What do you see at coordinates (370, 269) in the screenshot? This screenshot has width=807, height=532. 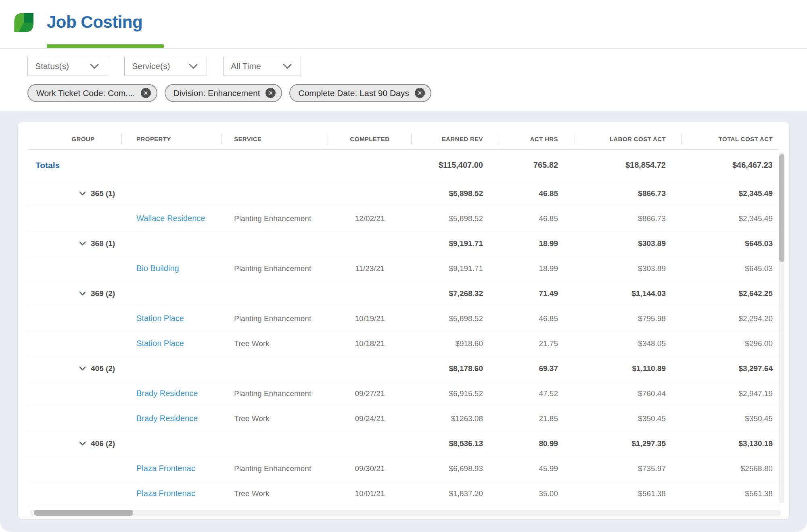 I see `completed-cell: 11/23/21` at bounding box center [370, 269].